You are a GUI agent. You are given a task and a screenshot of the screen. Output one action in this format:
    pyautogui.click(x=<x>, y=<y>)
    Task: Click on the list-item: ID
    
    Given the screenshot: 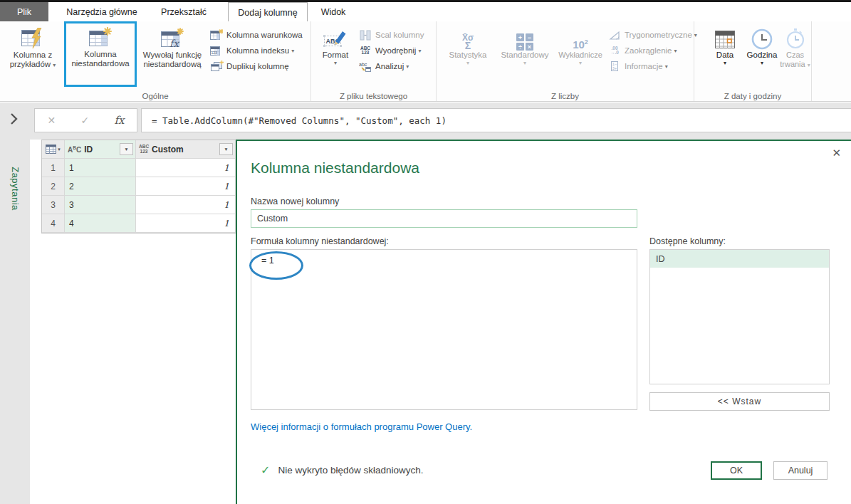 What is the action you would take?
    pyautogui.click(x=739, y=259)
    